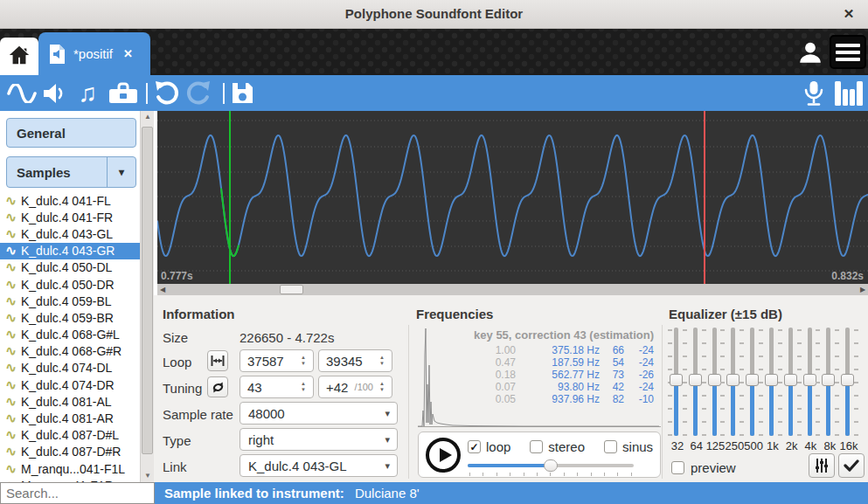  What do you see at coordinates (70, 217) in the screenshot?
I see `list-item: ∿K_dulc.4 041-FR` at bounding box center [70, 217].